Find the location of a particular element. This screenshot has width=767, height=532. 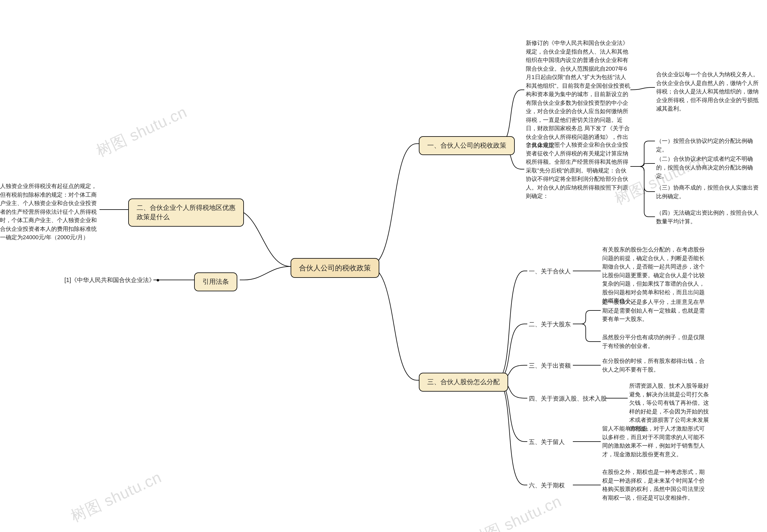

branch-1-p1a: 合伙企业以每一个合伙人为纳税义务人。合伙企业合伙人是自然人的，缴纳个人所得税；合… is located at coordinates (708, 92).